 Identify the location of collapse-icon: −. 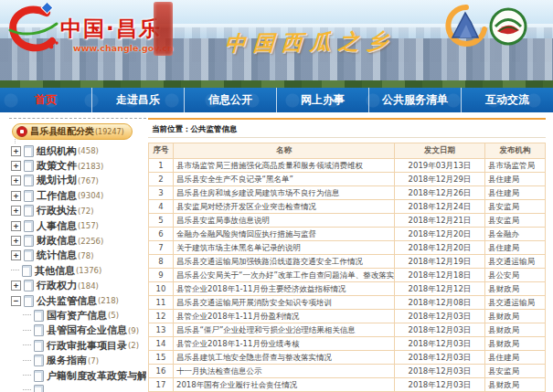
(16, 302).